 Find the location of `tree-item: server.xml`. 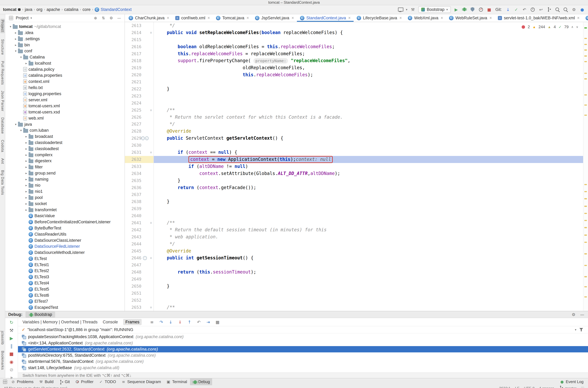

tree-item: server.xml is located at coordinates (65, 100).